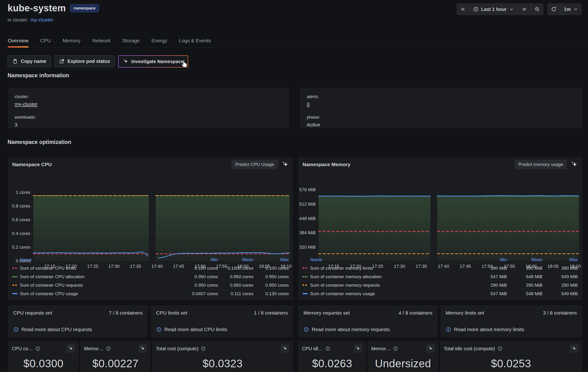  What do you see at coordinates (195, 41) in the screenshot?
I see `tab-label: Logs & Events` at bounding box center [195, 41].